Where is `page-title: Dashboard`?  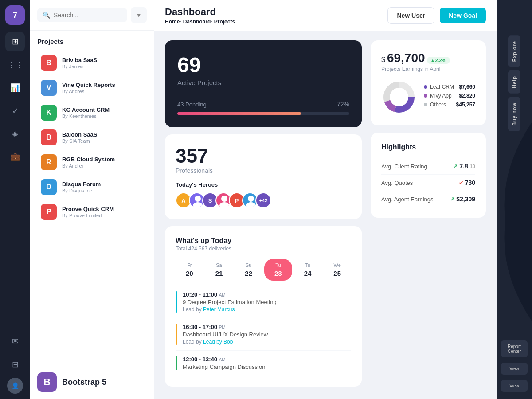 page-title: Dashboard is located at coordinates (200, 12).